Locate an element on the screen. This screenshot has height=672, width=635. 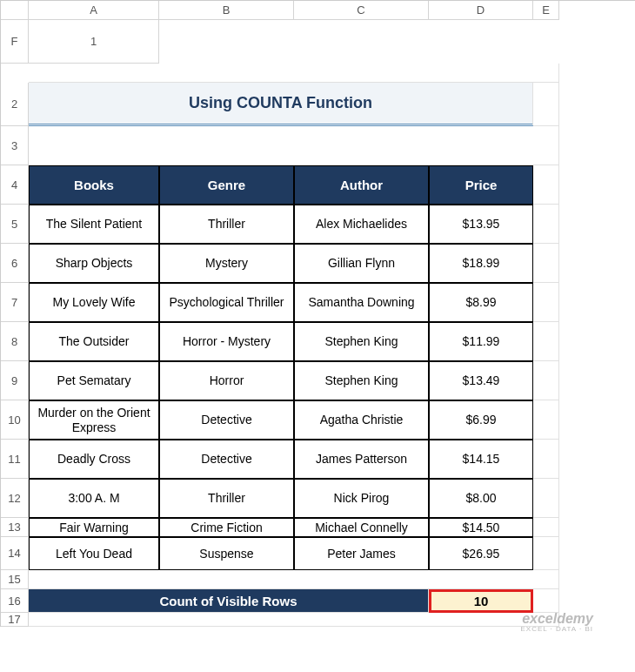
count-label: Count of Visible Rows is located at coordinates (229, 601).